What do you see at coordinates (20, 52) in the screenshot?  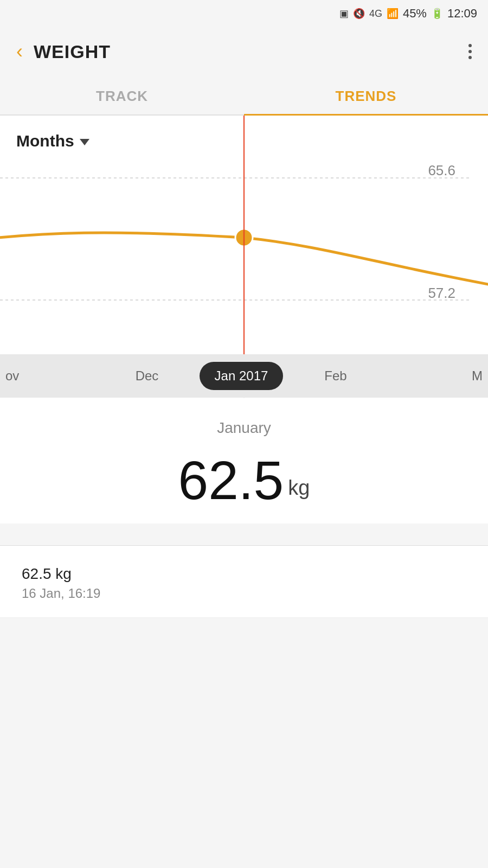 I see `back-button: ‹` at bounding box center [20, 52].